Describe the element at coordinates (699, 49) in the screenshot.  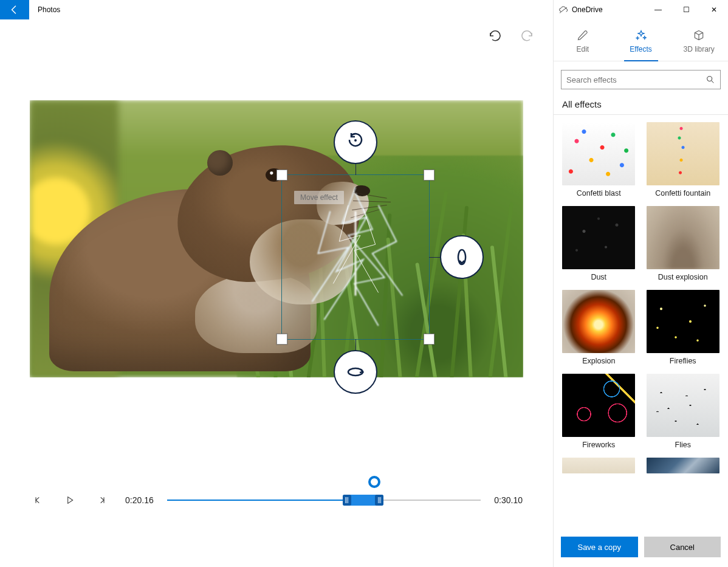
I see `tab-3d-label: 3D library` at that location.